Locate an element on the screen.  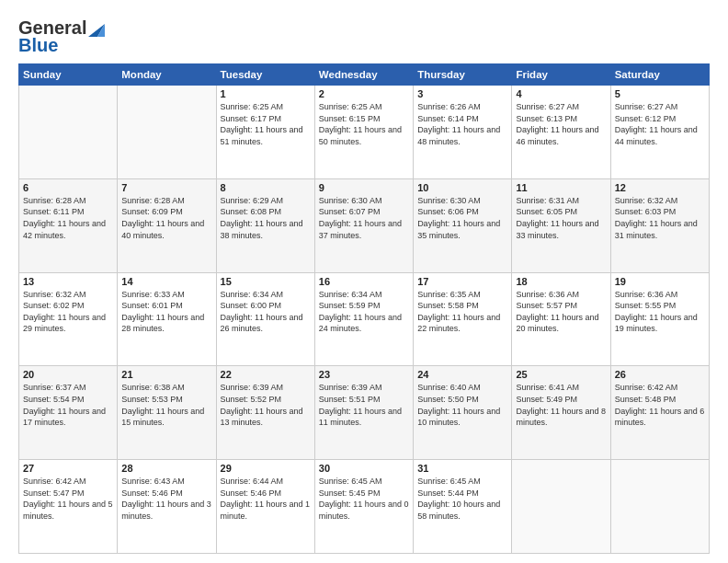
day-number: 6 is located at coordinates (68, 188).